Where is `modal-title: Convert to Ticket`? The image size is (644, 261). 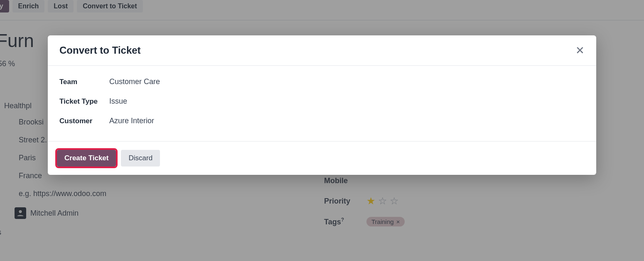 modal-title: Convert to Ticket is located at coordinates (100, 50).